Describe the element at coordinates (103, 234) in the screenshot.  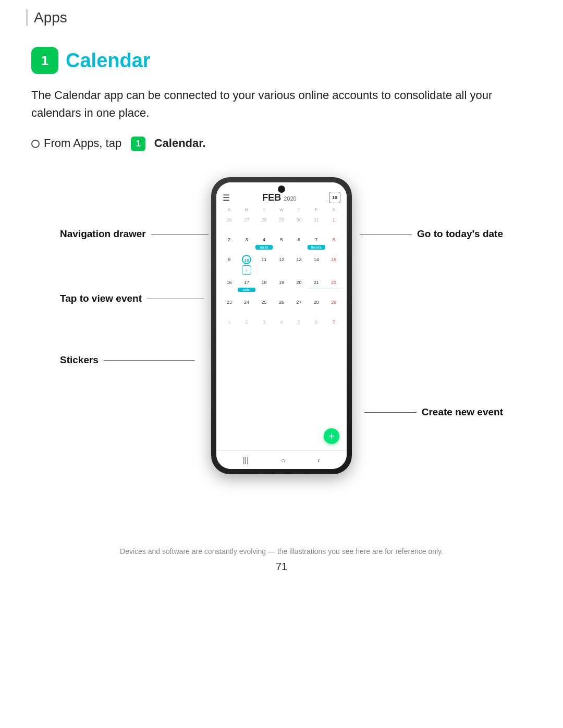
I see `callout-nav-label: Navigation drawer` at that location.